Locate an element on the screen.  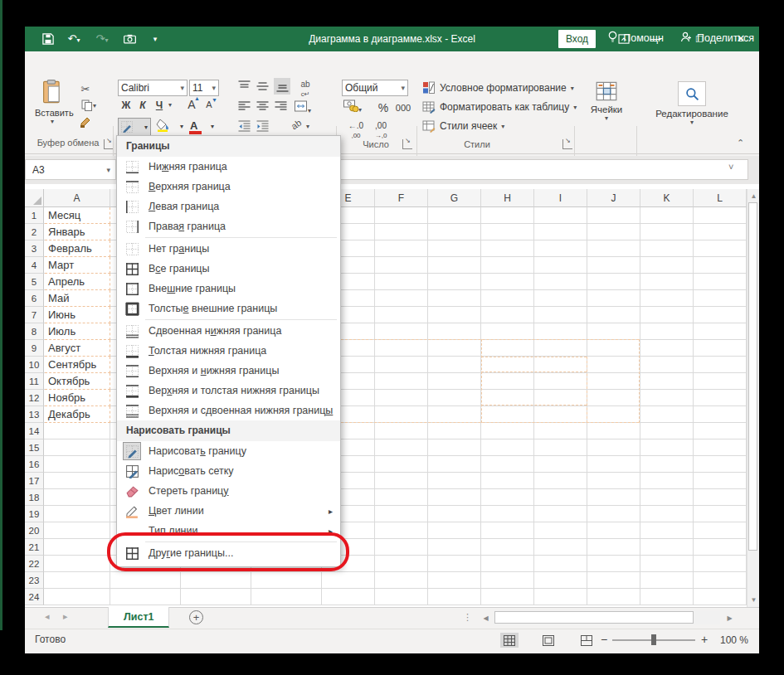
italic-button: К is located at coordinates (143, 105).